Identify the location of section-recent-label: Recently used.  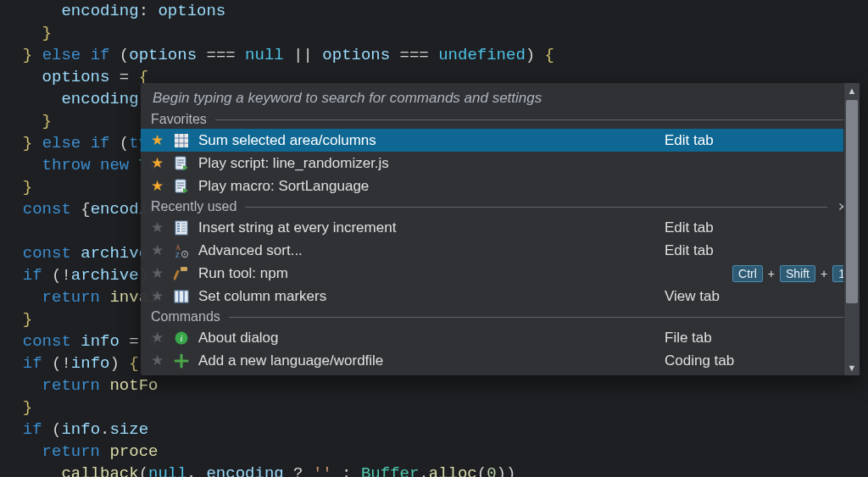
(193, 207).